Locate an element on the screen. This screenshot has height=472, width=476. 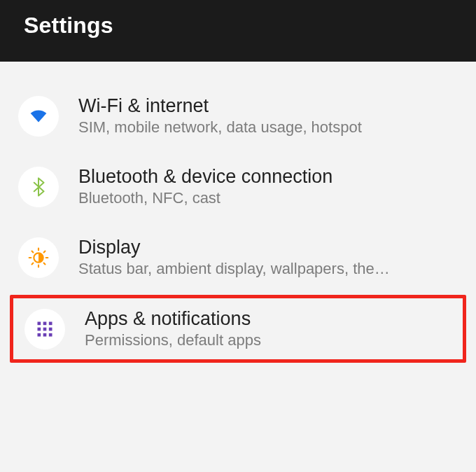
settings-row-apps-notifications: Apps & notifications Permissions, defaul… is located at coordinates (238, 329).